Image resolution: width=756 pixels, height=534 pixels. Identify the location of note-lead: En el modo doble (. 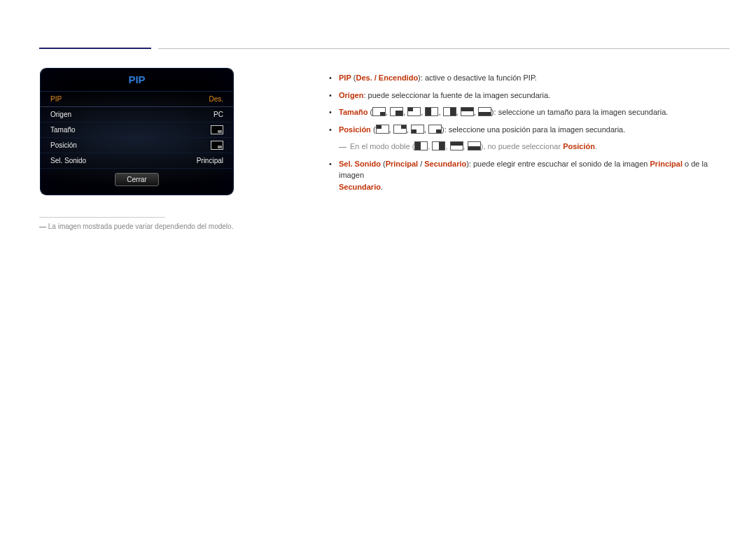
(382, 146).